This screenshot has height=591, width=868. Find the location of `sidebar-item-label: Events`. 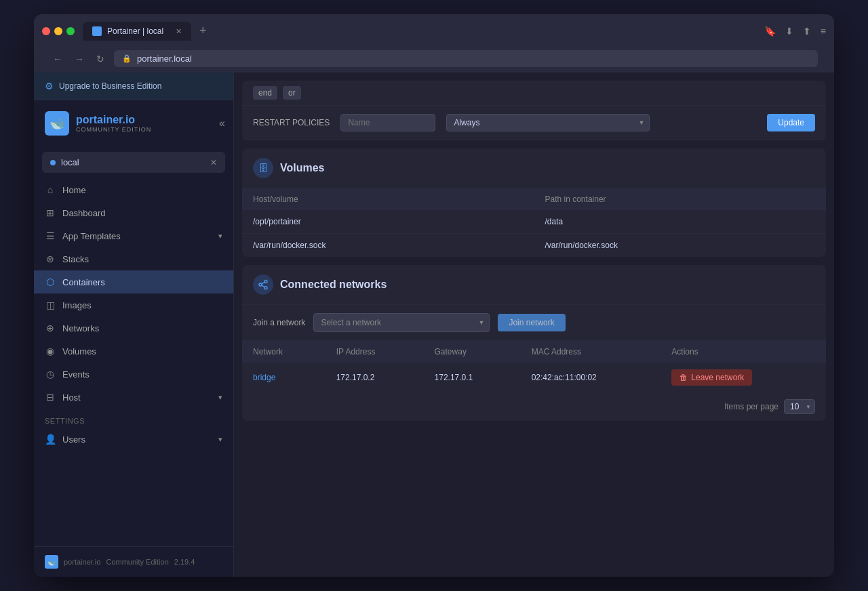

sidebar-item-label: Events is located at coordinates (76, 374).